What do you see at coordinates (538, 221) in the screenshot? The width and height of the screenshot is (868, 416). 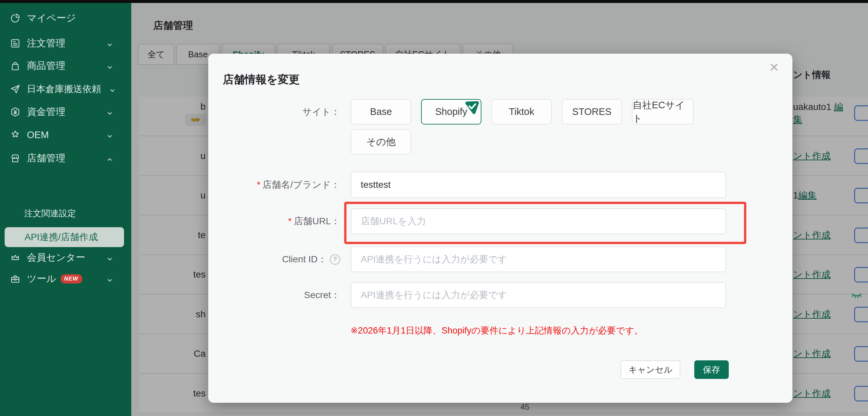 I see `store-url-input` at bounding box center [538, 221].